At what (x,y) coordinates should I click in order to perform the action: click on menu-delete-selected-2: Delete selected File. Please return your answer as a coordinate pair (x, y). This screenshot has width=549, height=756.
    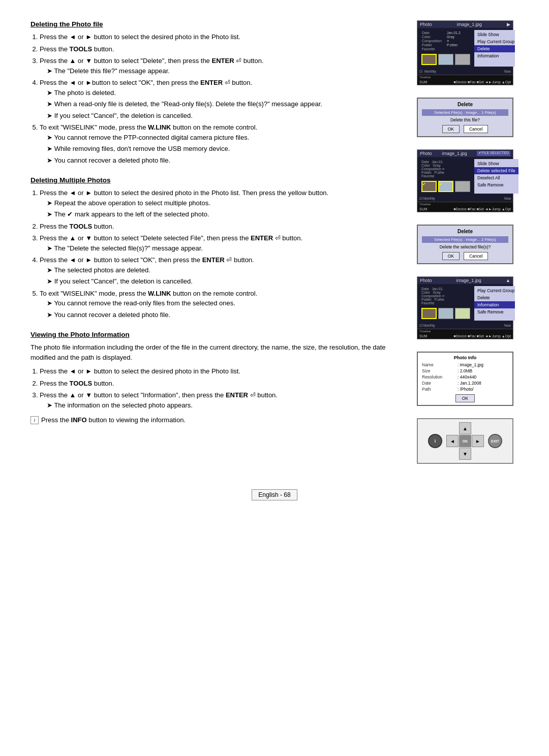
    Looking at the image, I should click on (496, 171).